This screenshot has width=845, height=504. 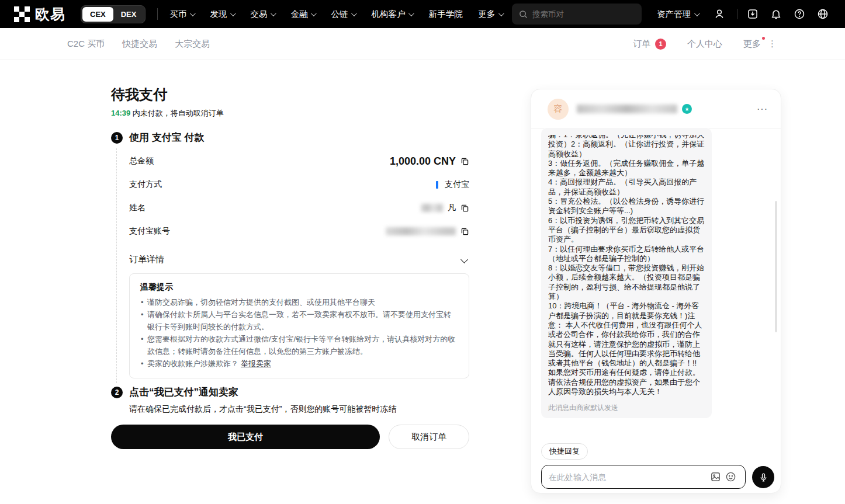 I want to click on method-value: 支付宝, so click(x=457, y=185).